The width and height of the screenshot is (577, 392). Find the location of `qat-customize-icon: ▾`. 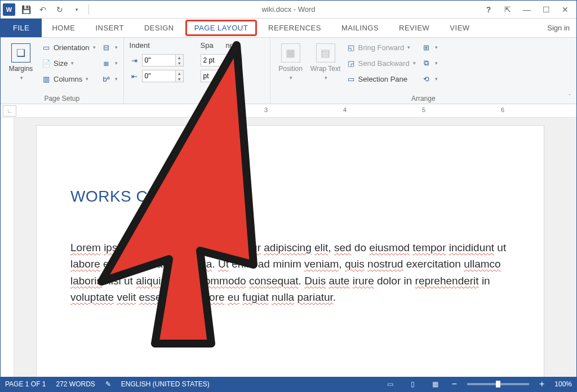

qat-customize-icon: ▾ is located at coordinates (77, 10).